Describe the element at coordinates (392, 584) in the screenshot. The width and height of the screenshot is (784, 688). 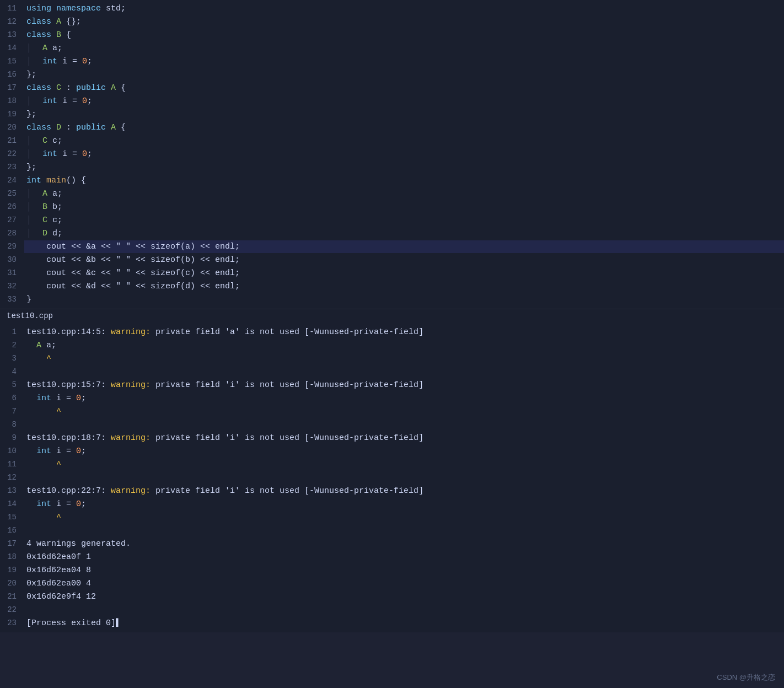
I see `output-line: 200x16d62ea00 4` at that location.